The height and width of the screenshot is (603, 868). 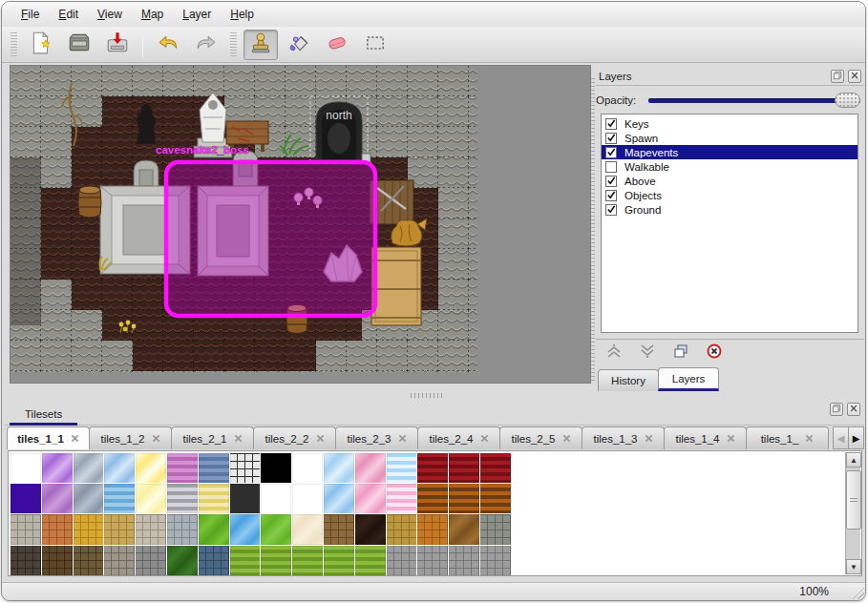 I want to click on tileset-tab-tiles_2_3: tiles_2_3, so click(x=376, y=438).